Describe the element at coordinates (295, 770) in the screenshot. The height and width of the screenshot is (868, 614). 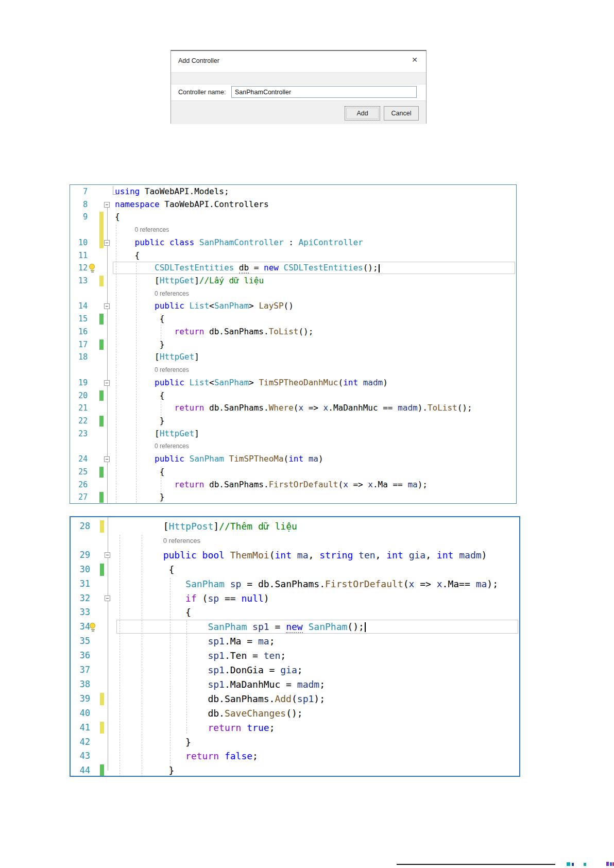
I see `code-line-row: 44 }` at that location.